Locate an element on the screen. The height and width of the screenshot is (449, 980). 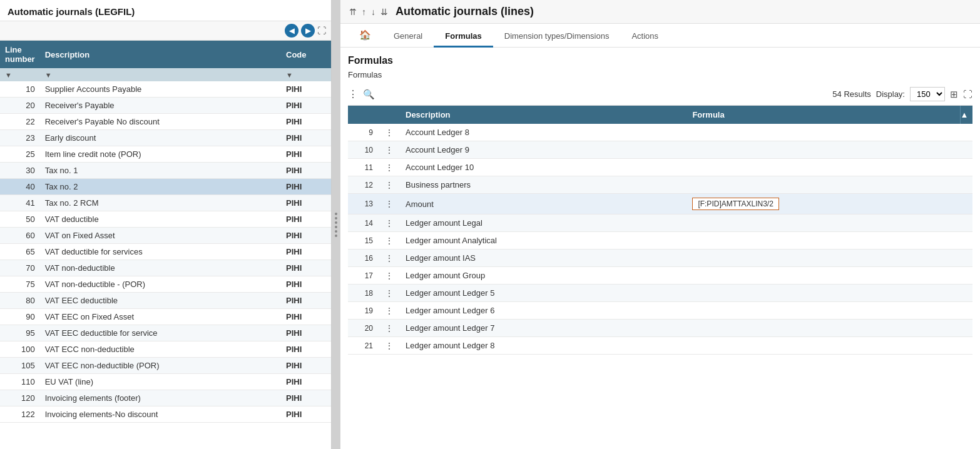
layers-icon: ⊞ is located at coordinates (954, 94).